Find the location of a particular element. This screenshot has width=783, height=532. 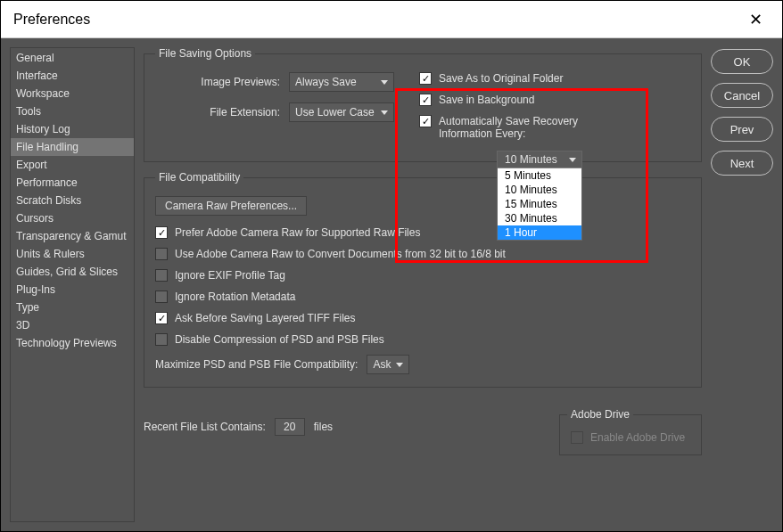

disable-psd-checkbox: ✓ is located at coordinates (161, 340).